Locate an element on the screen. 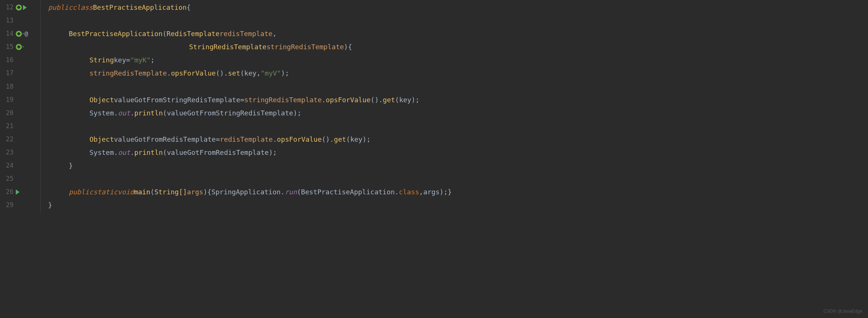  line-number: 16 is located at coordinates (7, 60).